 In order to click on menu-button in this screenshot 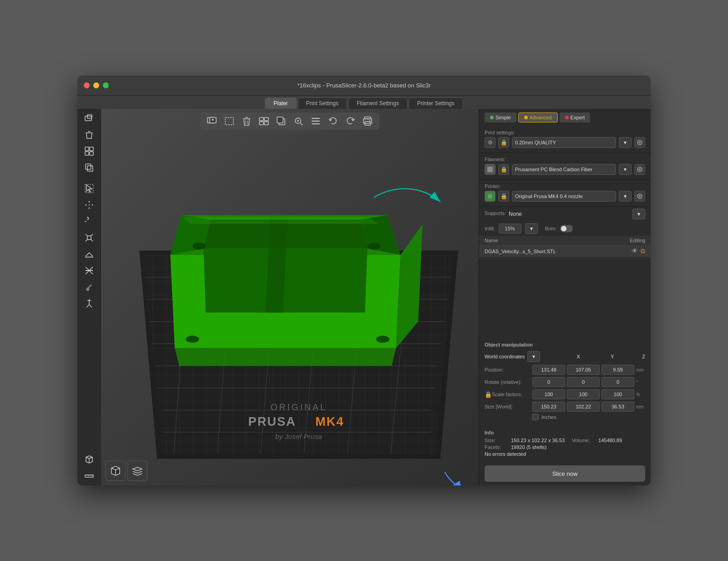, I will do `click(316, 121)`.